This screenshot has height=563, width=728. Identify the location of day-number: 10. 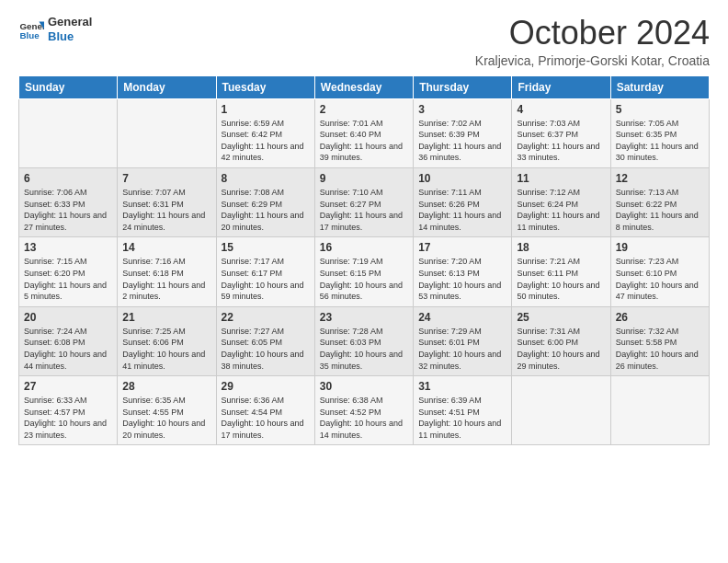
(462, 178).